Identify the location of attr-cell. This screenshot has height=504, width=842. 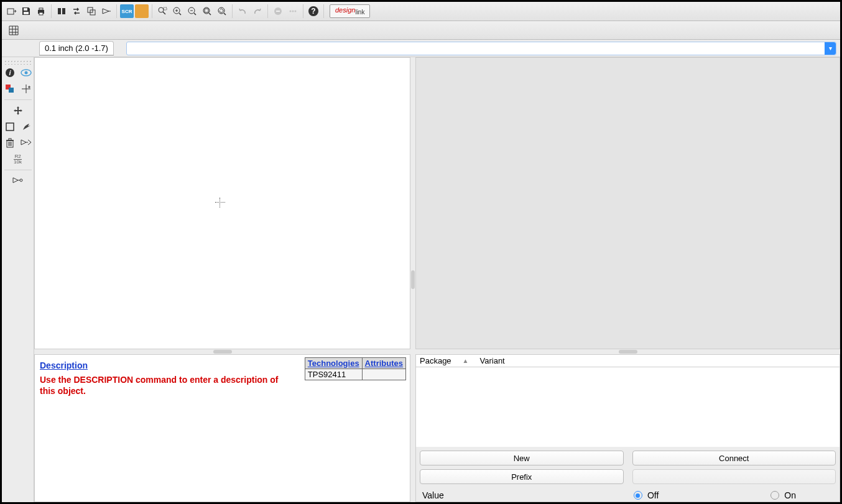
(384, 375).